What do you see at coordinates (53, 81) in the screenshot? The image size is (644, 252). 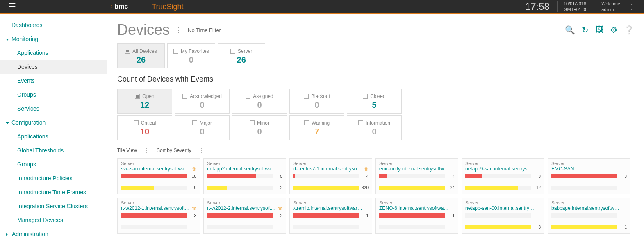 I see `sidebar-item-events: Events` at bounding box center [53, 81].